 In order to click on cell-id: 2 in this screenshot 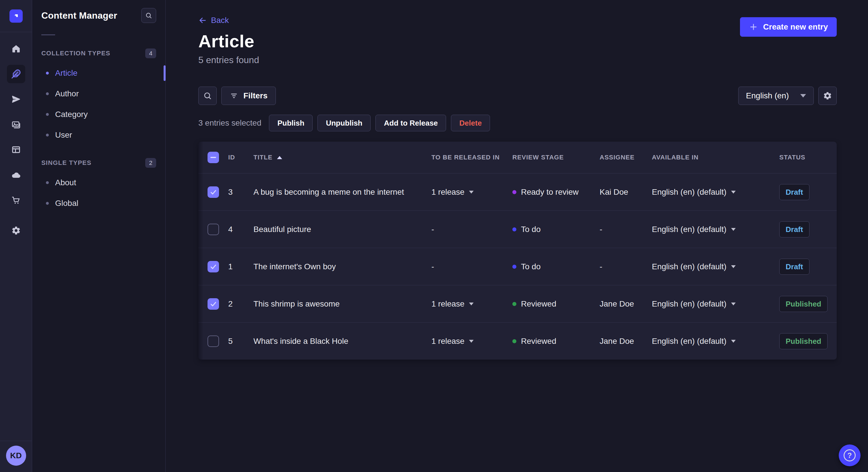, I will do `click(241, 304)`.